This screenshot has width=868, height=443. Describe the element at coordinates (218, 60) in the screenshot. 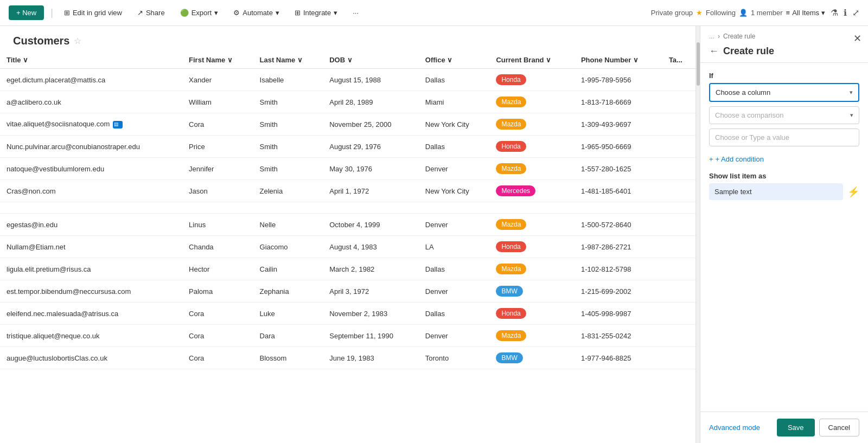

I see `col-first-name: First Name ∨` at that location.